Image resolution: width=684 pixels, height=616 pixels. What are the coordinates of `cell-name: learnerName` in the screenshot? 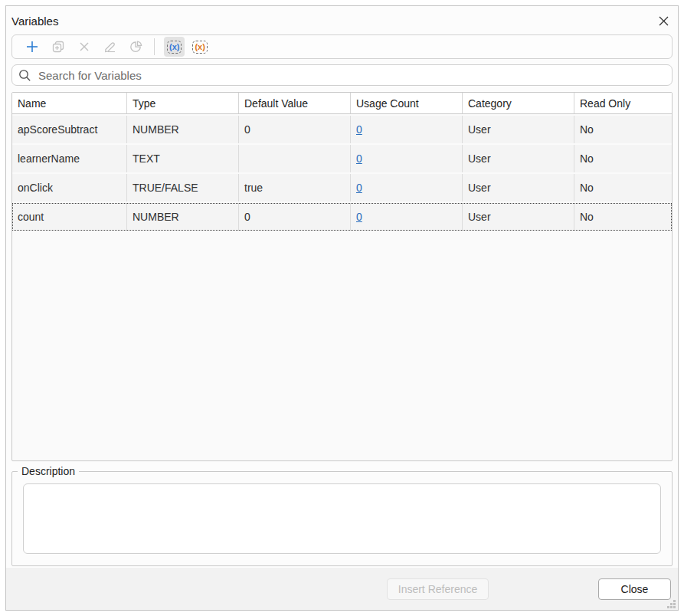 It's located at (70, 159).